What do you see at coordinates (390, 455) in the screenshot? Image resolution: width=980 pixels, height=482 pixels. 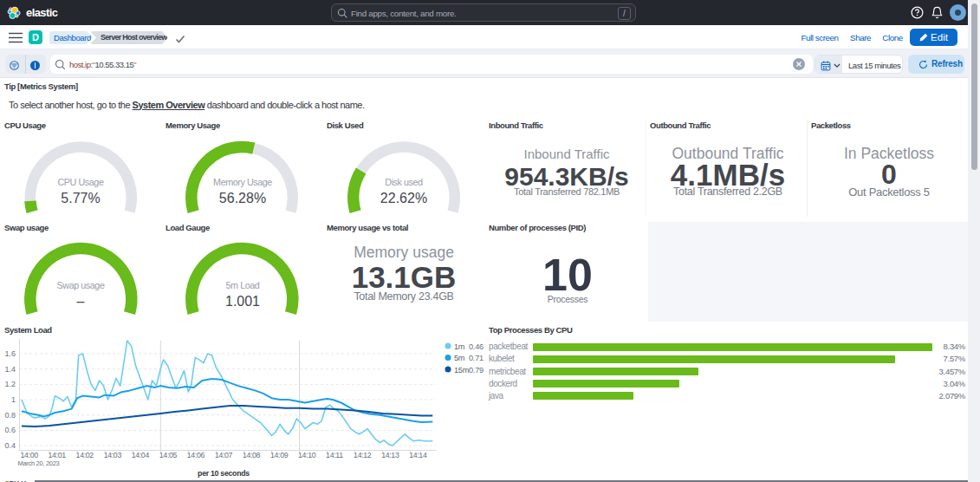 I see `svg-text: 14:13` at bounding box center [390, 455].